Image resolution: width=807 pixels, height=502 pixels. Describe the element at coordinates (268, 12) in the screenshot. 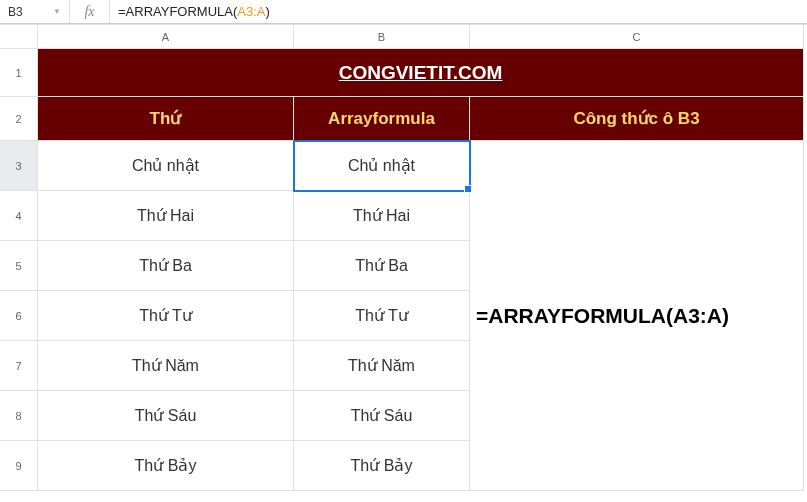

I see `formula-suffix: )` at that location.